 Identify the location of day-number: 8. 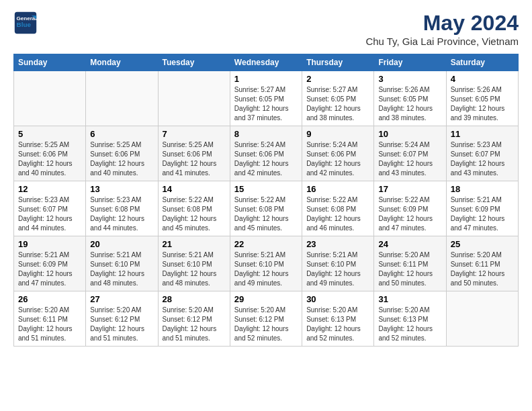
(266, 134).